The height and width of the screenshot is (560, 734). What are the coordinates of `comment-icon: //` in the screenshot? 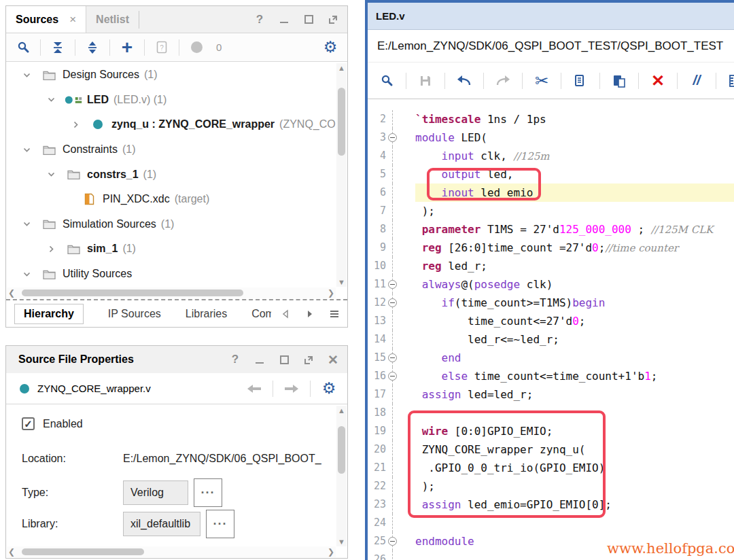 It's located at (697, 81).